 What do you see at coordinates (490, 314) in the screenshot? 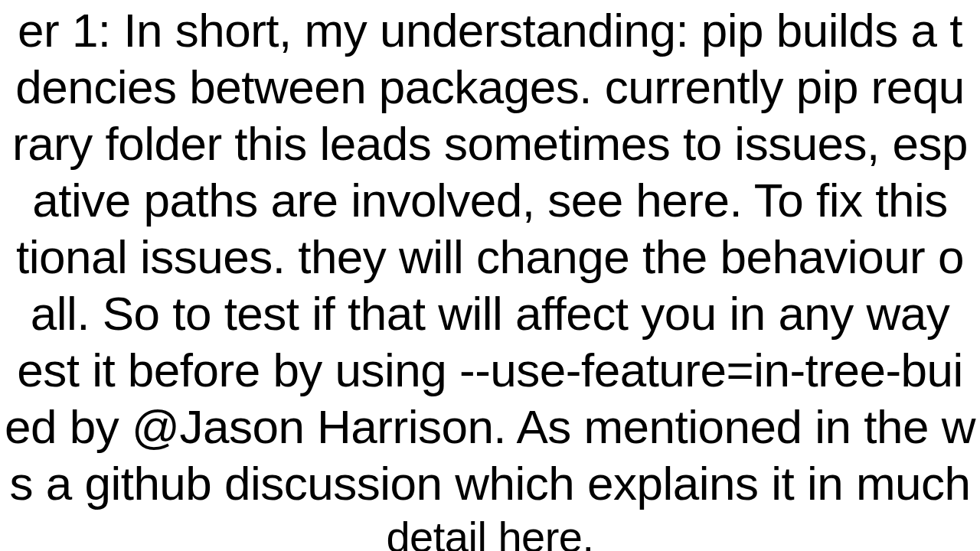
I see `text-line-6: all. So to test if that will affect you …` at bounding box center [490, 314].